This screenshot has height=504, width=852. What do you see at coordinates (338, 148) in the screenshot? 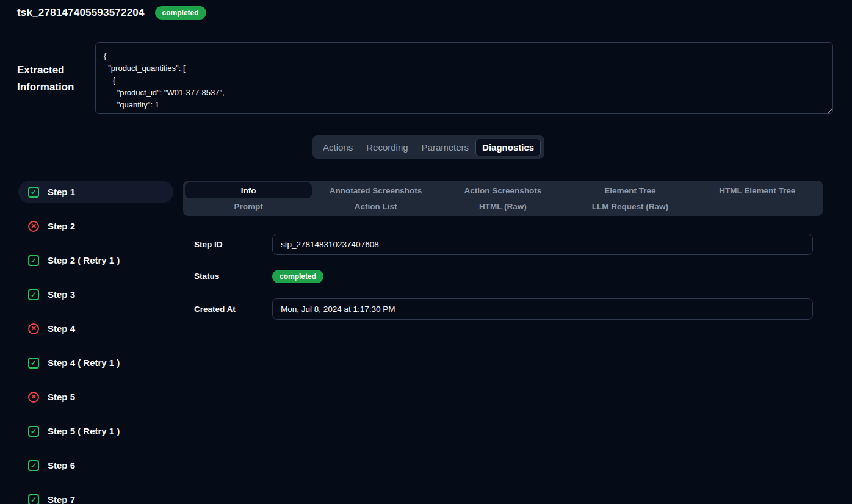
I see `tab-actions: Actions` at bounding box center [338, 148].